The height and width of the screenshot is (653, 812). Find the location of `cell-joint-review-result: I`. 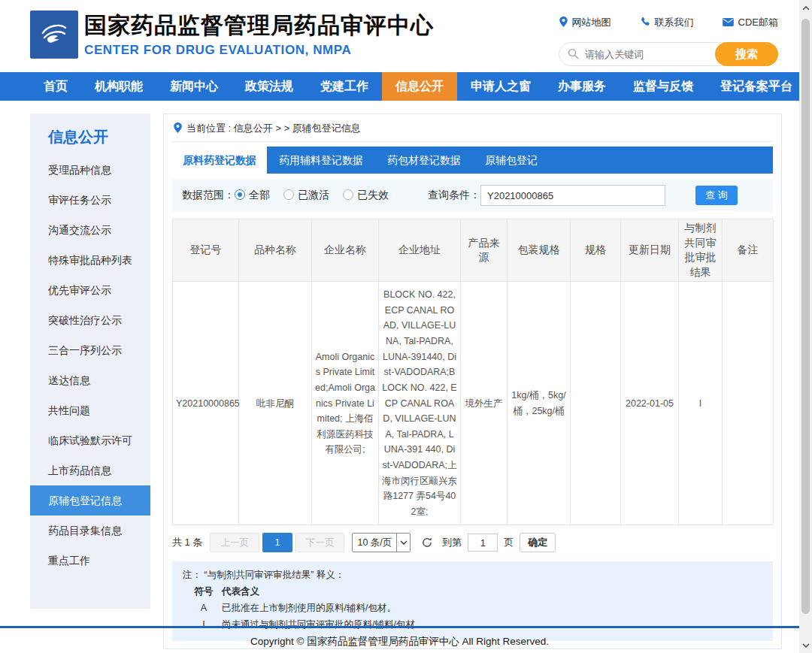

cell-joint-review-result: I is located at coordinates (701, 404).